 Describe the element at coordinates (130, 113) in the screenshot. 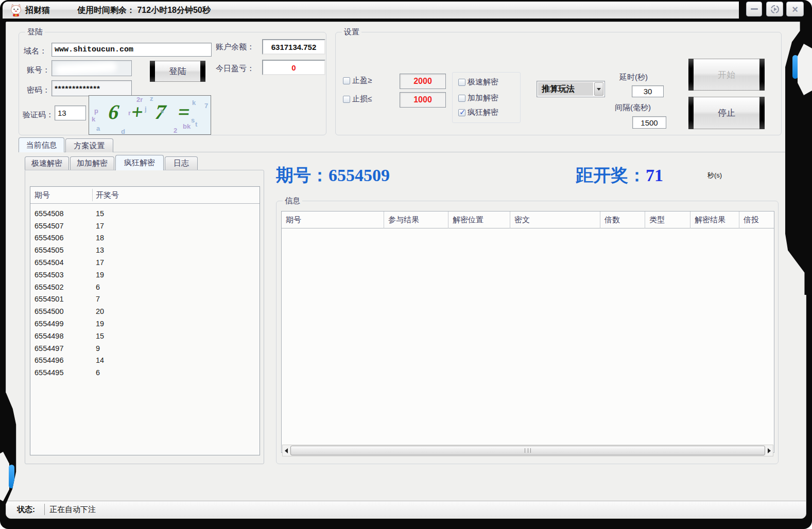

I see `captcha-noise: r` at that location.